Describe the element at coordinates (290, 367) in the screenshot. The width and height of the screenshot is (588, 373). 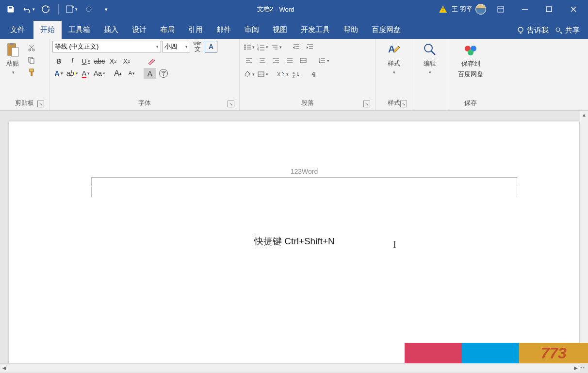
I see `horizontal-scrollbar: ◀ ▶` at that location.